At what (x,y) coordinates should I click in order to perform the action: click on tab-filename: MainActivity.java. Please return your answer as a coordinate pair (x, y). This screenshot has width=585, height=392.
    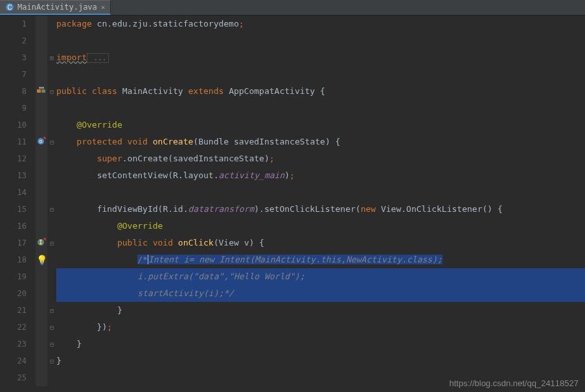
    Looking at the image, I should click on (57, 7).